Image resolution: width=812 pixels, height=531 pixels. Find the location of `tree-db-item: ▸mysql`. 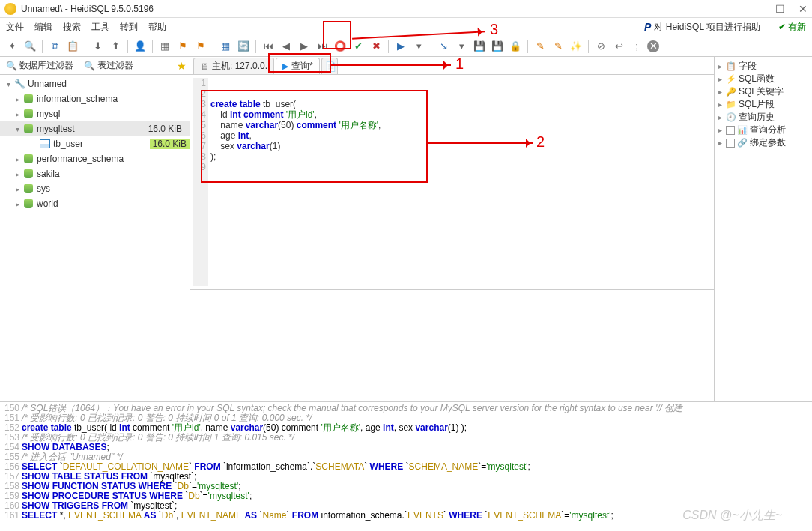

tree-db-item: ▸mysql is located at coordinates (94, 114).